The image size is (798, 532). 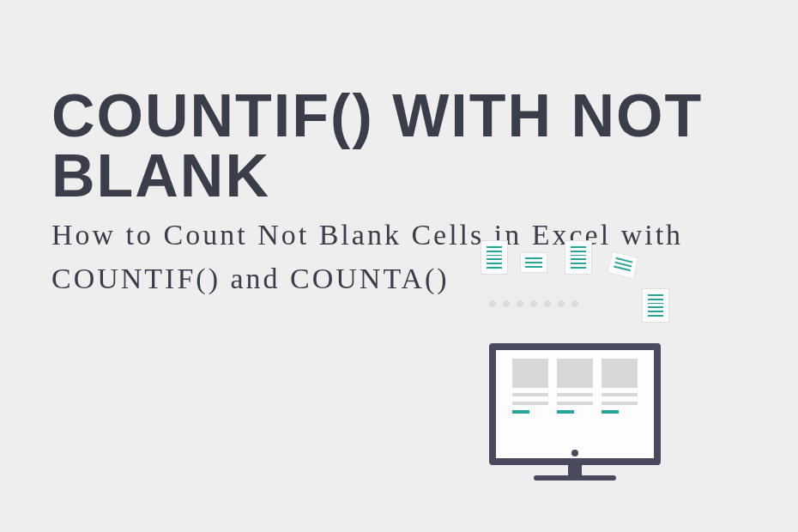 What do you see at coordinates (534, 304) in the screenshot?
I see `dots-decoration` at bounding box center [534, 304].